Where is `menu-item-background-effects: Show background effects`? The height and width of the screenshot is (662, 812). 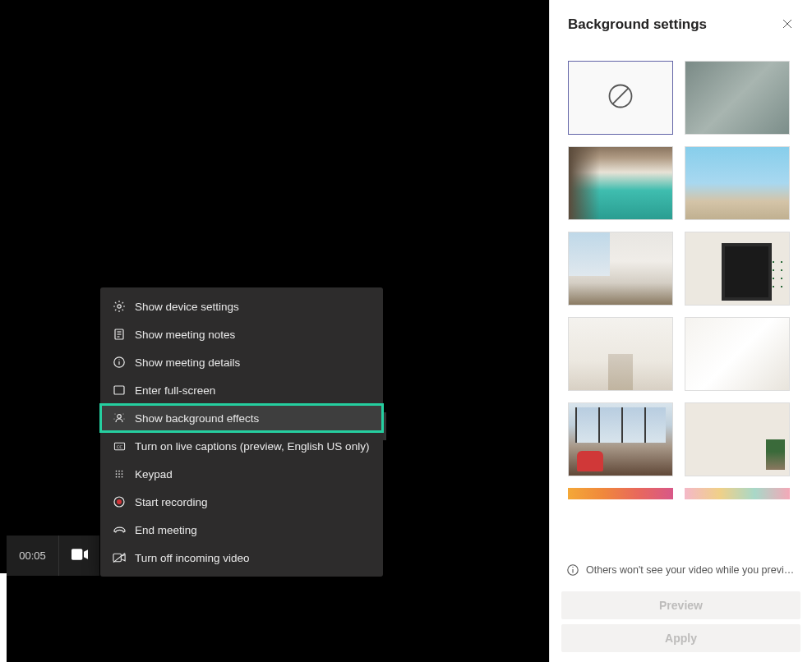 menu-item-background-effects: Show background effects is located at coordinates (242, 418).